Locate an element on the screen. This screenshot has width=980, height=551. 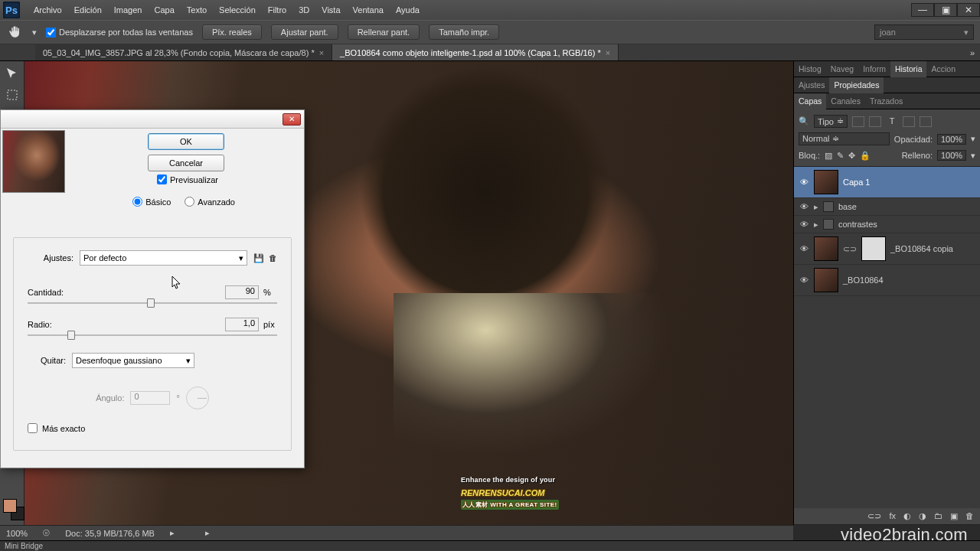
delete-preset-icon: 🗑 is located at coordinates (273, 259).